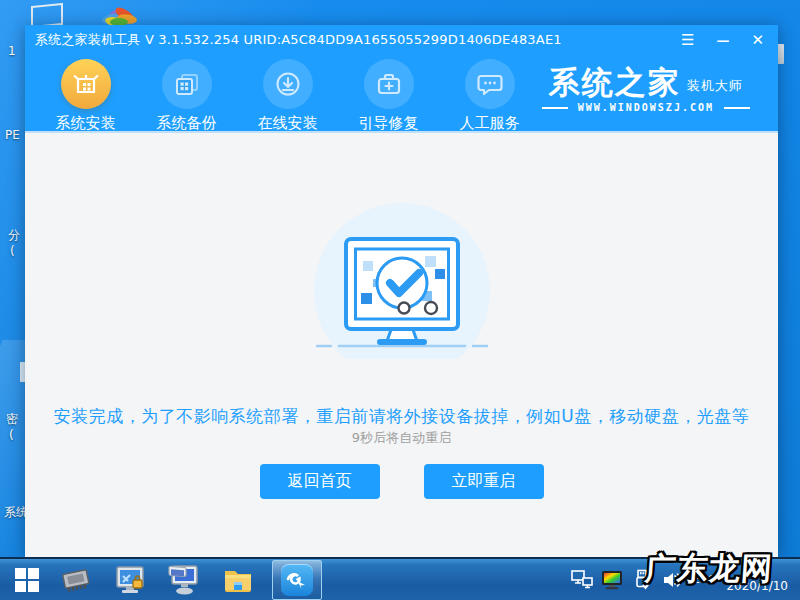 This screenshot has height=600, width=800. What do you see at coordinates (389, 84) in the screenshot?
I see `boot-repair-icon` at bounding box center [389, 84].